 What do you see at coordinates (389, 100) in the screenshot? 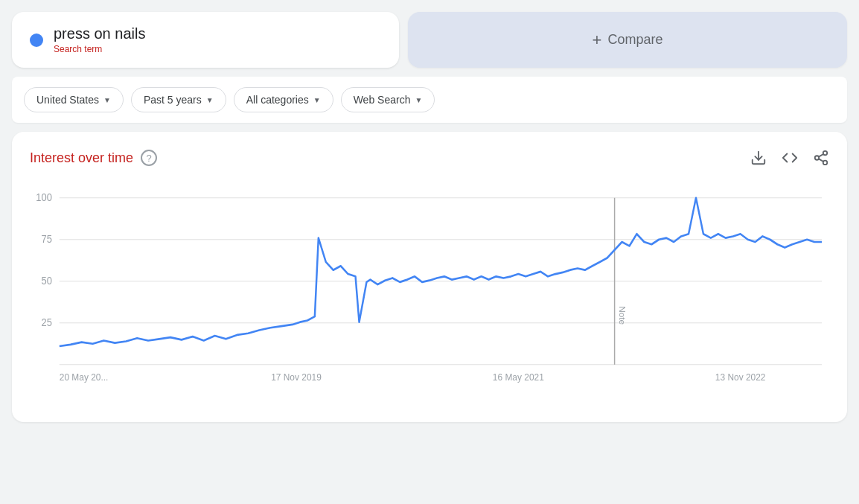
I see `search-type-filter: Web Search ▼` at bounding box center [389, 100].